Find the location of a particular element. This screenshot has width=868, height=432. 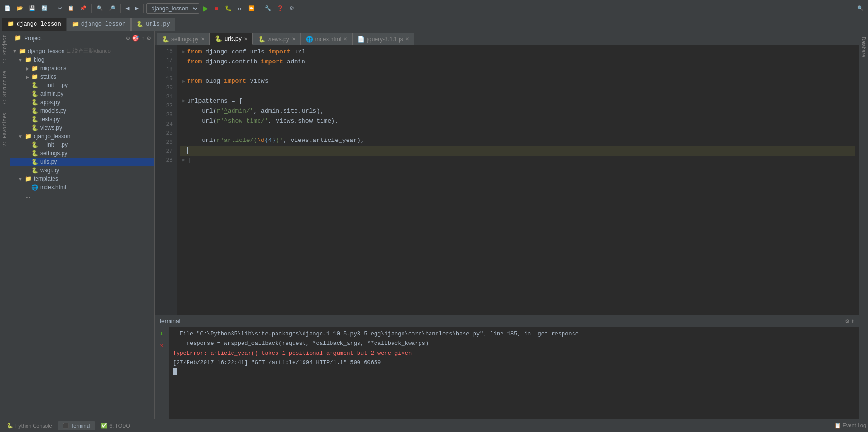

back-btn: ◀ is located at coordinates (127, 9).